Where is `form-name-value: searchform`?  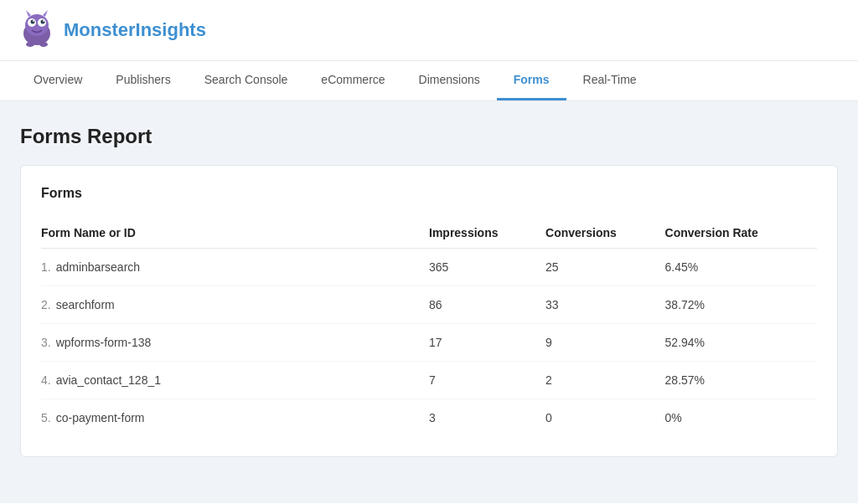 form-name-value: searchform is located at coordinates (85, 305).